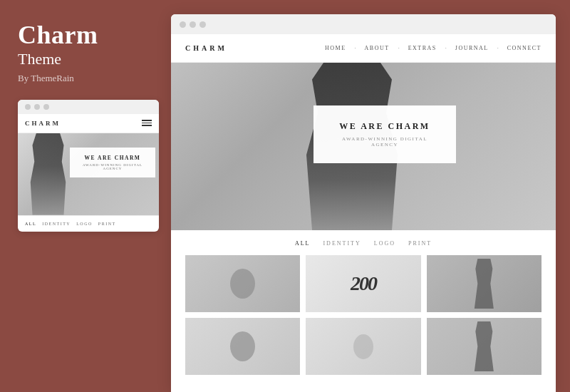 This screenshot has width=570, height=392. What do you see at coordinates (88, 124) in the screenshot?
I see `mobile-nav: CHARM` at bounding box center [88, 124].